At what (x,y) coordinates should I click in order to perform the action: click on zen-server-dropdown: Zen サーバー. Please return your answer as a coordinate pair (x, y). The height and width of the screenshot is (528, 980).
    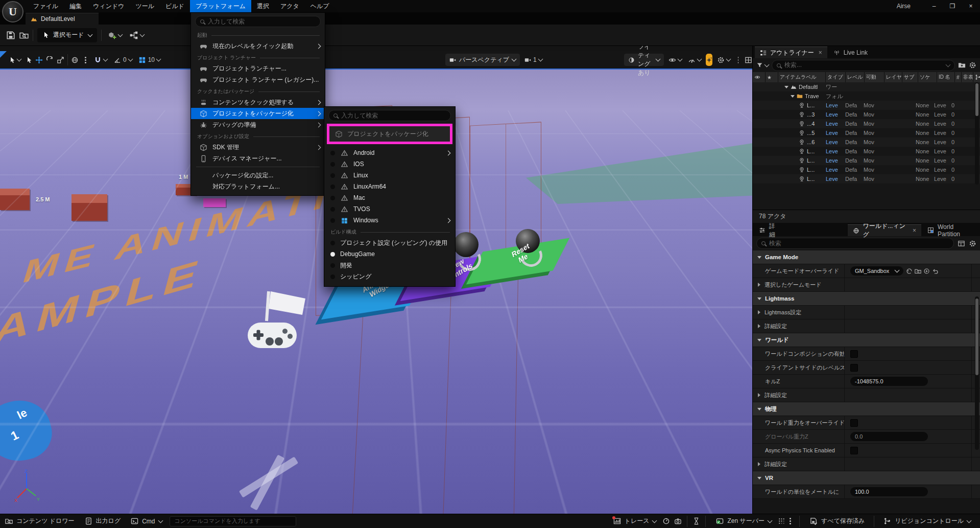
    Looking at the image, I should click on (744, 521).